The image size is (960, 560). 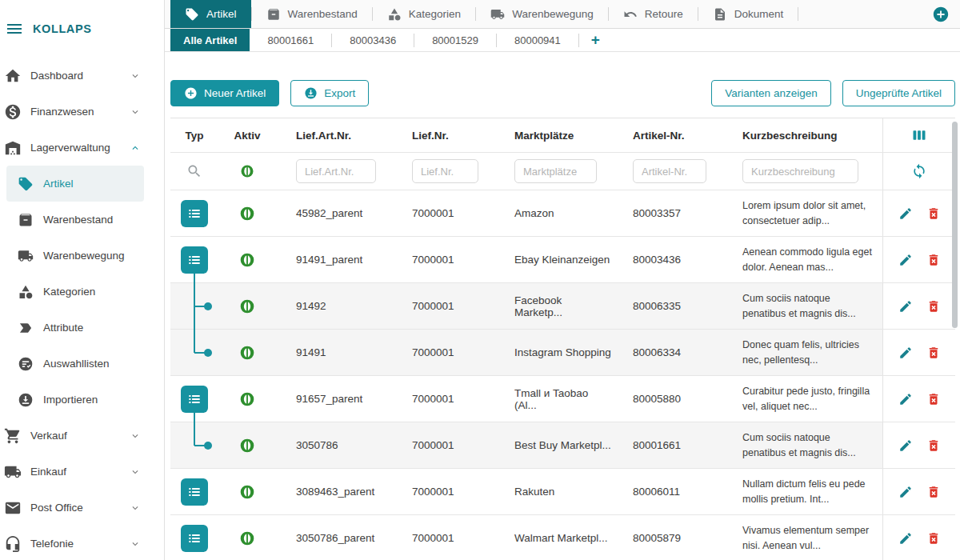 I want to click on cart-icon, so click(x=13, y=436).